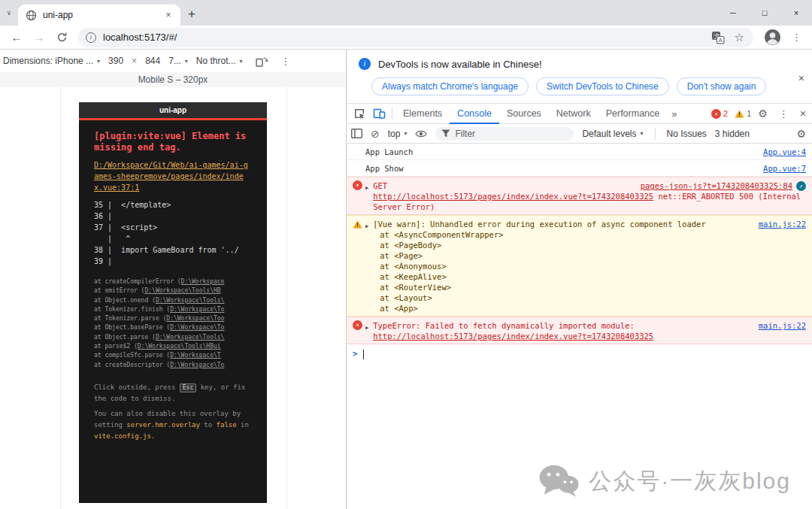  Describe the element at coordinates (173, 176) in the screenshot. I see `overlay-file-link: D:/Workspace/Git/Web/ai-games/ai-games-s…` at that location.